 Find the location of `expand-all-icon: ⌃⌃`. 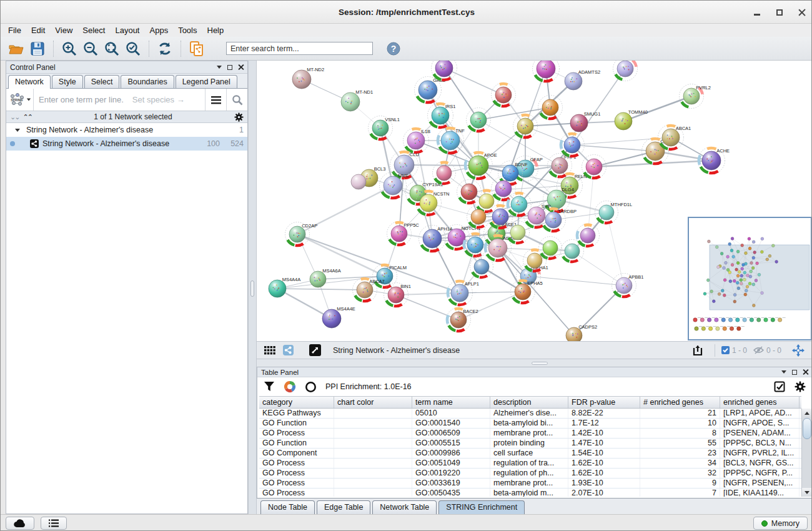

expand-all-icon: ⌃⌃ is located at coordinates (27, 117).